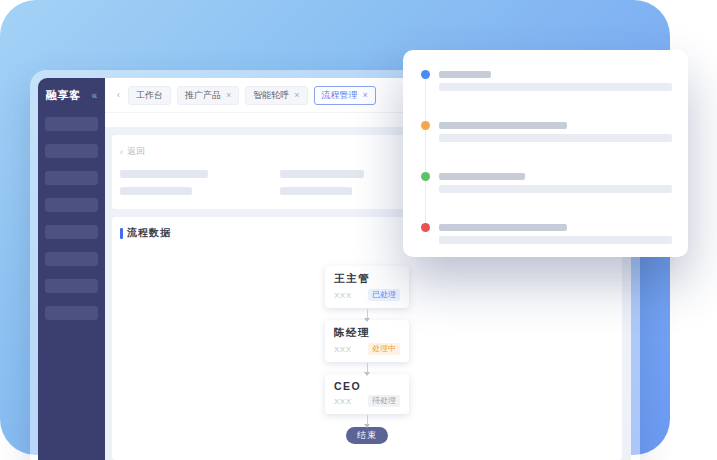  I want to click on flow-node-supervisor: 王主管 XXX 已处理, so click(367, 287).